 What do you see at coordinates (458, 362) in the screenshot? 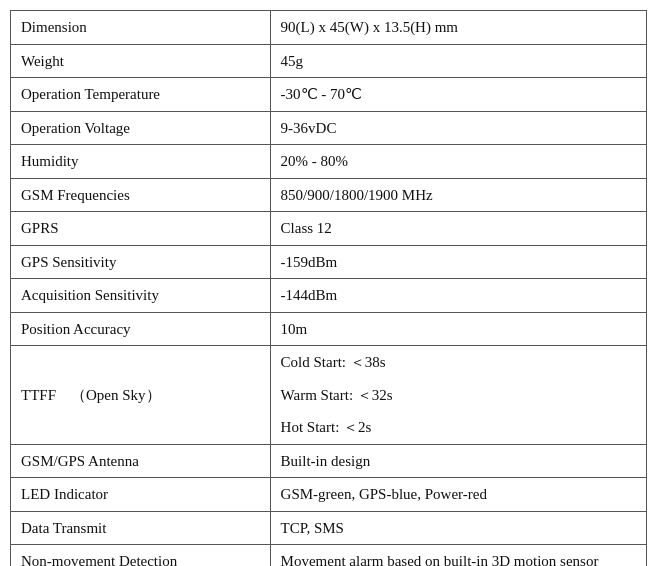
I see `ttff-value-cold: Cold Start: ＜38s` at bounding box center [458, 362].